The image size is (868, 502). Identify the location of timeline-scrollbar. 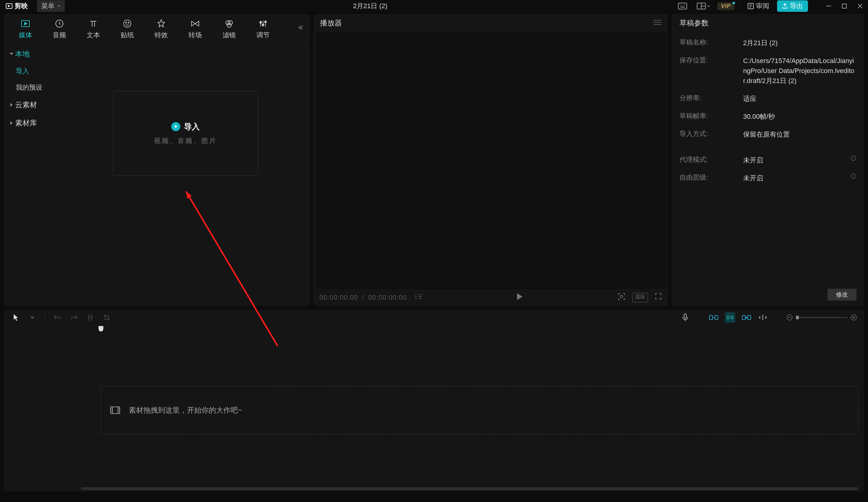
(470, 489).